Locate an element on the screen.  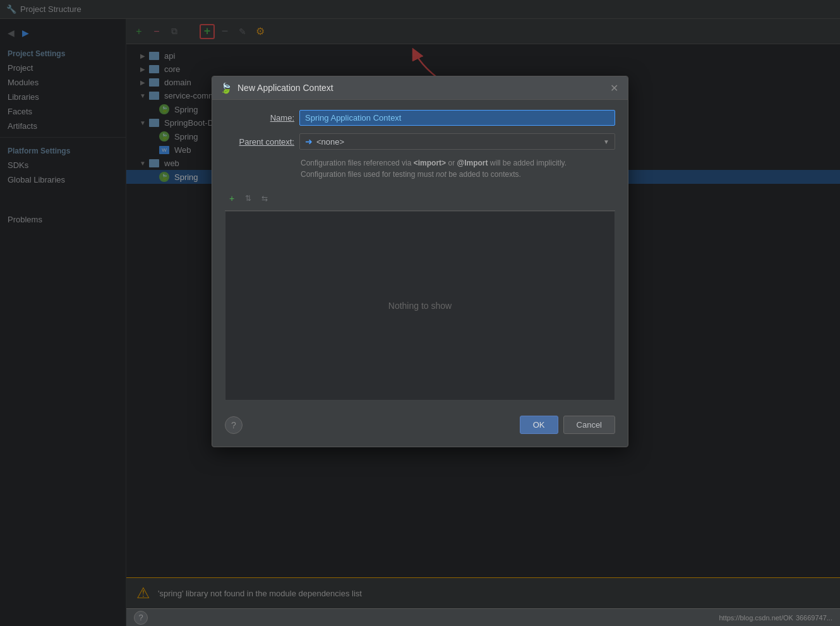
modal-sort-desc-button: ⇆ is located at coordinates (265, 198).